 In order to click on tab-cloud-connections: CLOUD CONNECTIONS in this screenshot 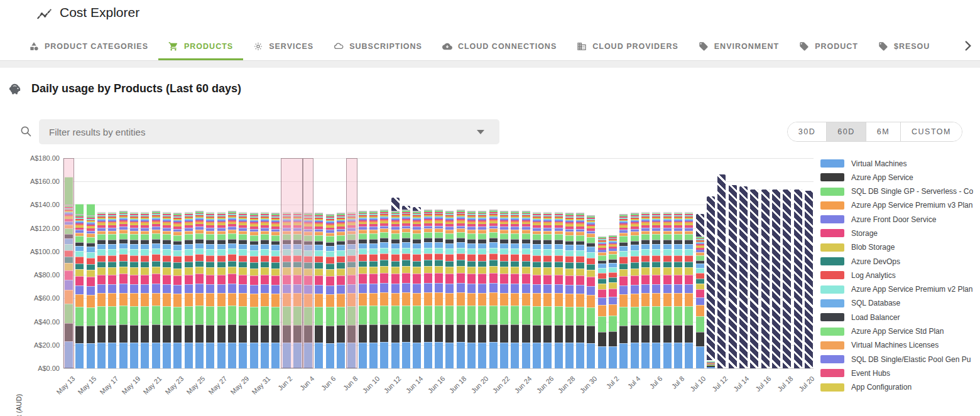, I will do `click(499, 46)`.